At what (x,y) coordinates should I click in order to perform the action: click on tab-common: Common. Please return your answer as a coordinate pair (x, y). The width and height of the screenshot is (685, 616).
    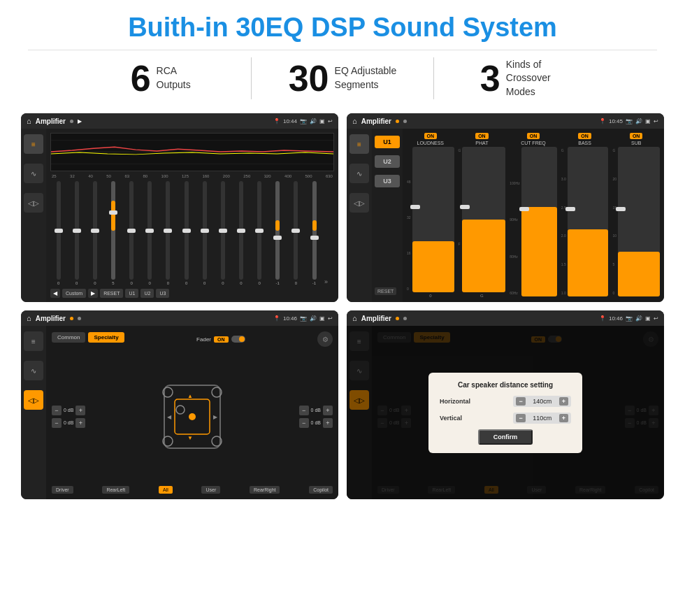
    Looking at the image, I should click on (68, 337).